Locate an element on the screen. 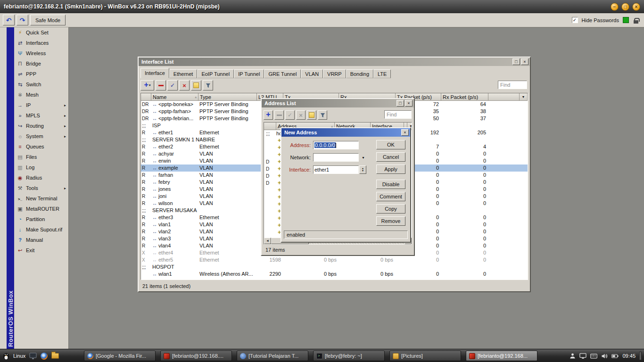 This screenshot has width=644, height=362. interface-field: ether1 is located at coordinates (336, 170).